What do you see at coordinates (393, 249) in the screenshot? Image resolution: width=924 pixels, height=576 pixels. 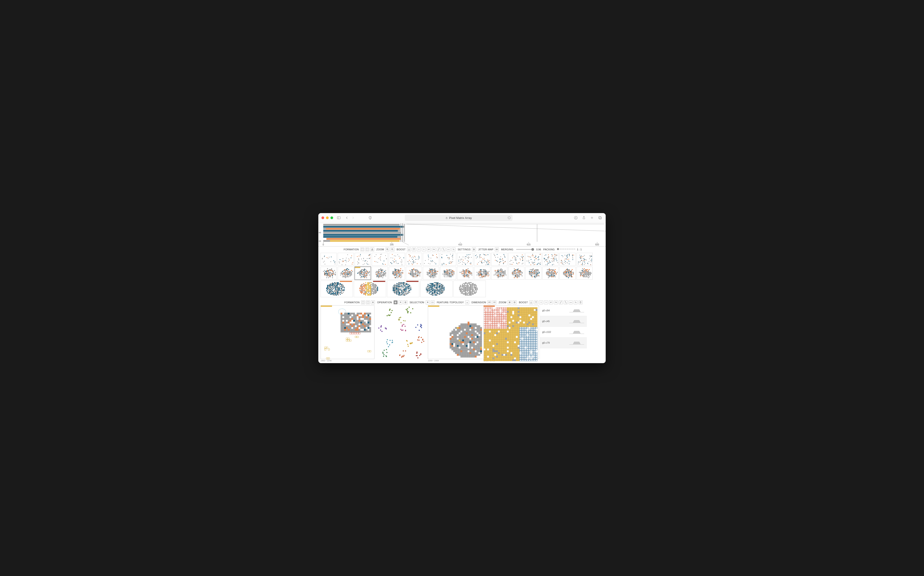 I see `zoom-out-icon` at bounding box center [393, 249].